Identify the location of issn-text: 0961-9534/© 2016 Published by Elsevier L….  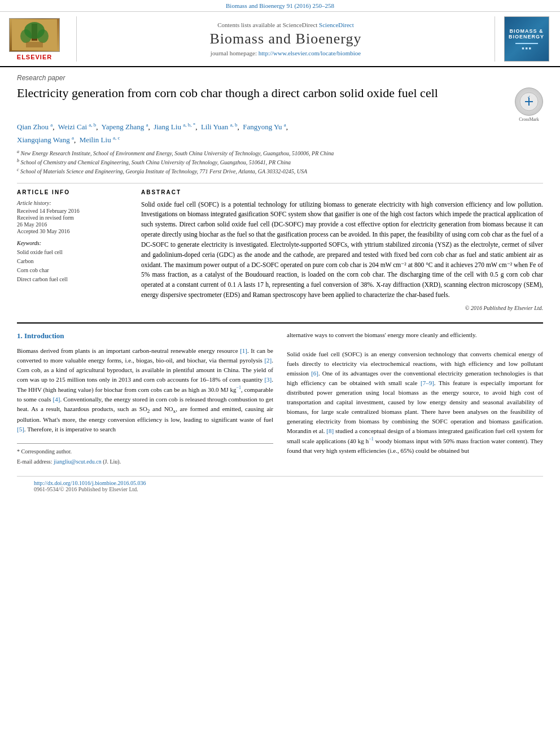
(86, 489).